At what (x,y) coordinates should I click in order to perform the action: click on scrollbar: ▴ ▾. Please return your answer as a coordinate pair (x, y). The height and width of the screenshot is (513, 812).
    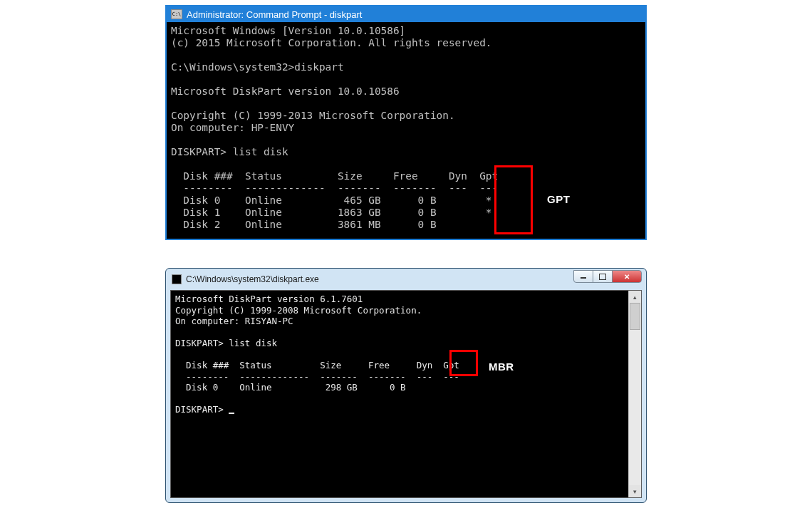
    Looking at the image, I should click on (635, 394).